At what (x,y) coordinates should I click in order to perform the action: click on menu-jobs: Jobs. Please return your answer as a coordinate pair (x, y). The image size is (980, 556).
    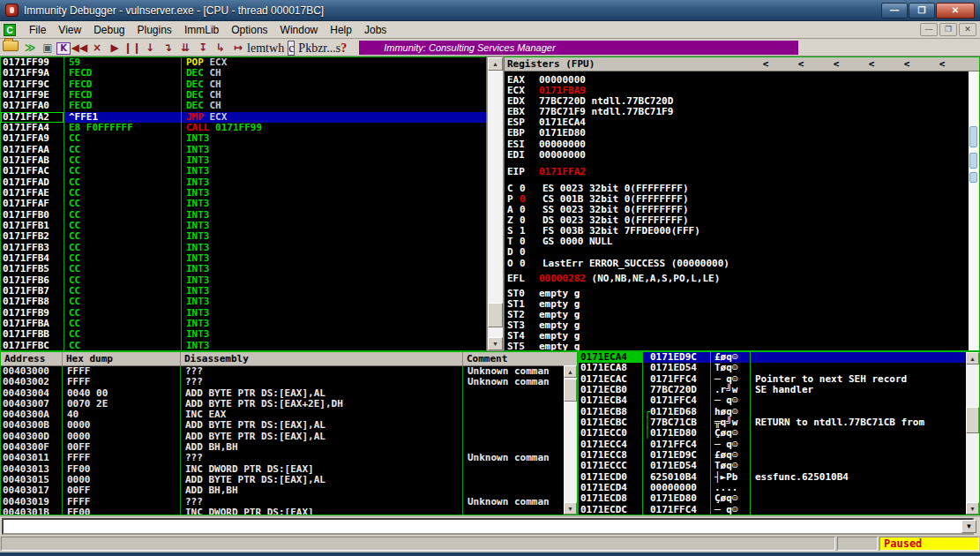
    Looking at the image, I should click on (376, 30).